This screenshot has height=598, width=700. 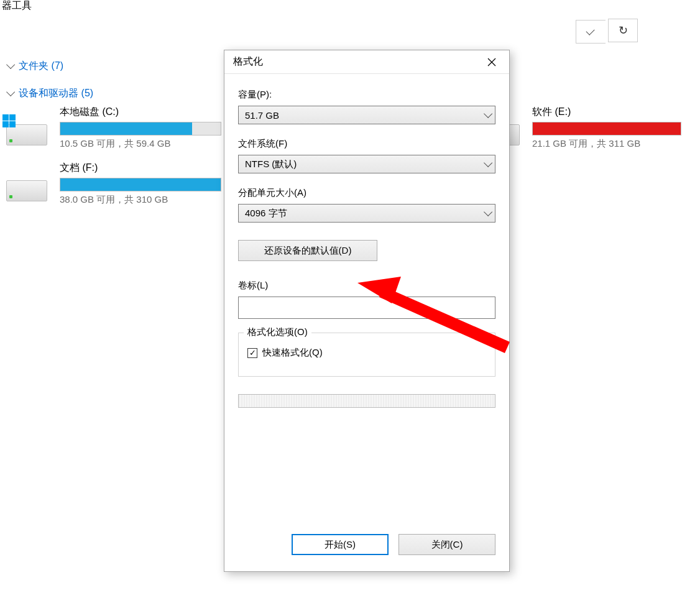 What do you see at coordinates (367, 164) in the screenshot?
I see `filesystem-combo: NTFS (默认)` at bounding box center [367, 164].